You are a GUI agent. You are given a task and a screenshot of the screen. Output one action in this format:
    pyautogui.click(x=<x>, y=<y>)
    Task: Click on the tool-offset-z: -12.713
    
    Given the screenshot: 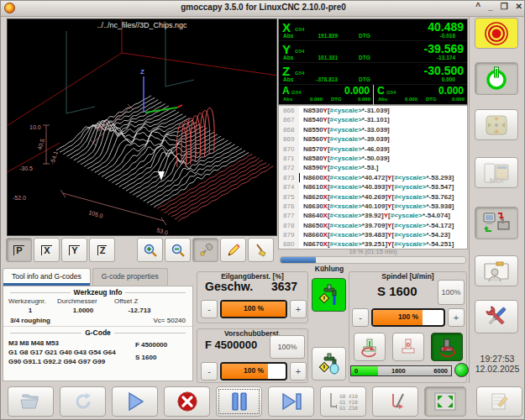 What is the action you would take?
    pyautogui.click(x=139, y=311)
    